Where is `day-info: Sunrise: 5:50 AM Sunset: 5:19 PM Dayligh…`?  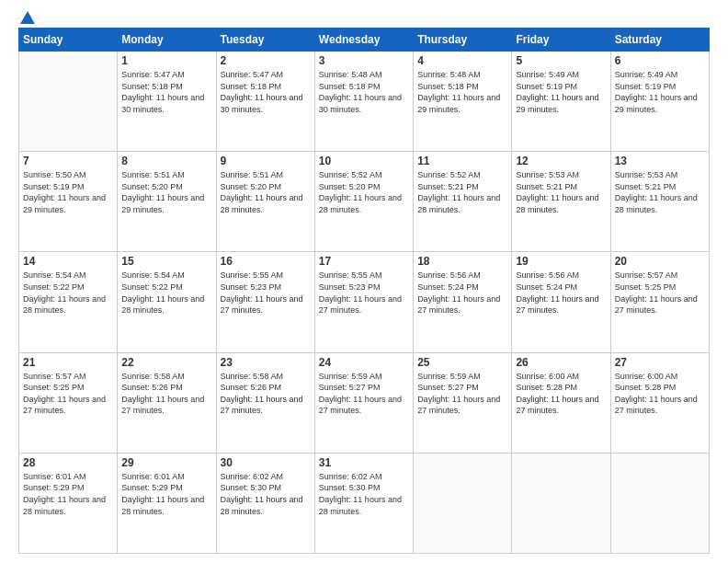 day-info: Sunrise: 5:50 AM Sunset: 5:19 PM Dayligh… is located at coordinates (68, 192).